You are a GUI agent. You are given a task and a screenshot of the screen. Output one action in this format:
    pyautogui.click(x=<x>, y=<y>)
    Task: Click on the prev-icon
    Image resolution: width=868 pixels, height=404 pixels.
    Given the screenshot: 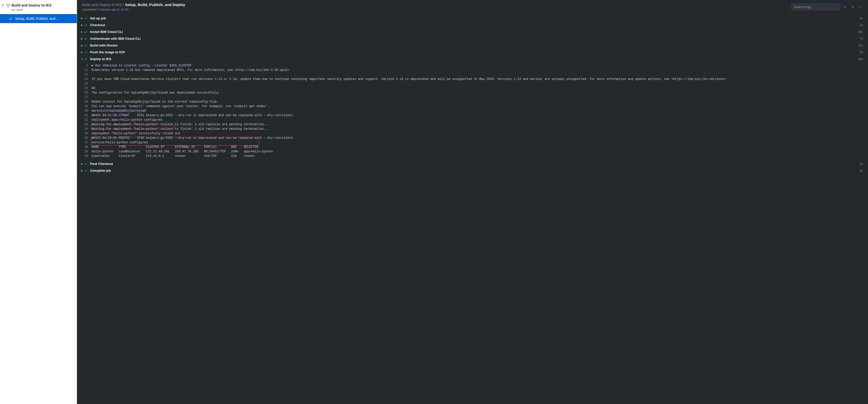 What is the action you would take?
    pyautogui.click(x=846, y=7)
    